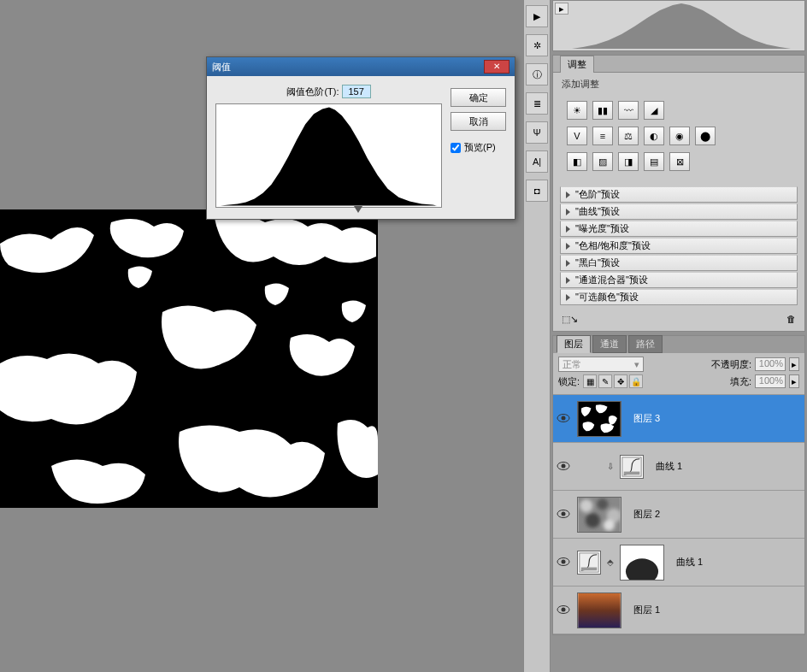 This screenshot has width=807, height=672. I want to click on close-icon: ✕, so click(497, 67).